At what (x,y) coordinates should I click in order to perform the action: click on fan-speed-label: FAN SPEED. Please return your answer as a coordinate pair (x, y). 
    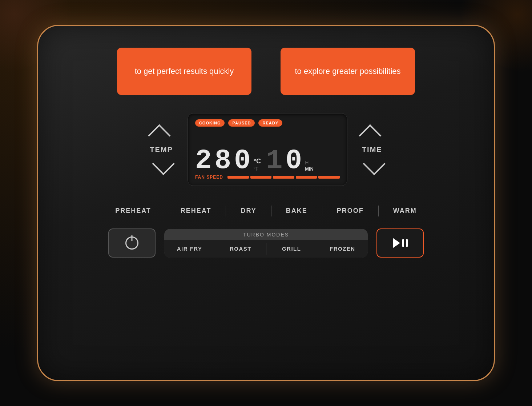
    Looking at the image, I should click on (209, 177).